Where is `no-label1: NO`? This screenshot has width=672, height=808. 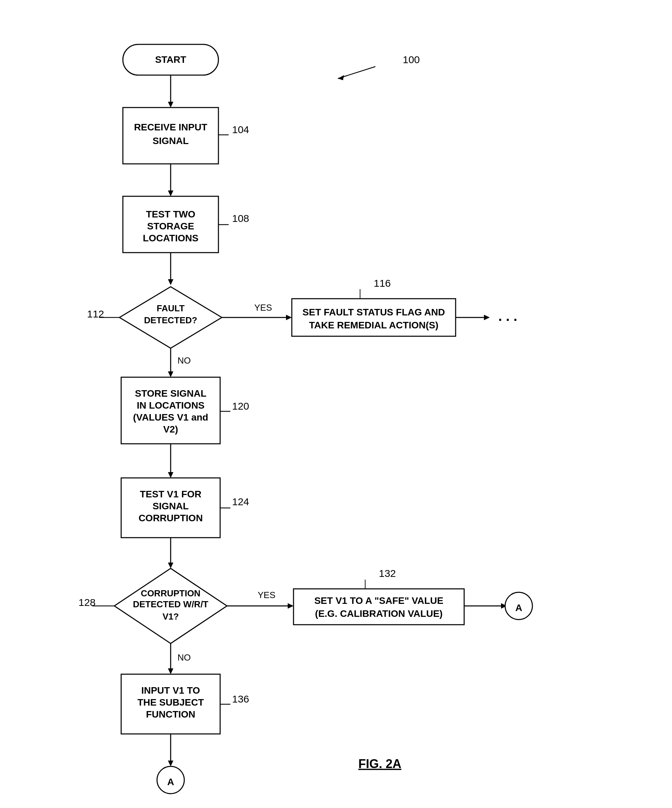
no-label1: NO is located at coordinates (184, 361).